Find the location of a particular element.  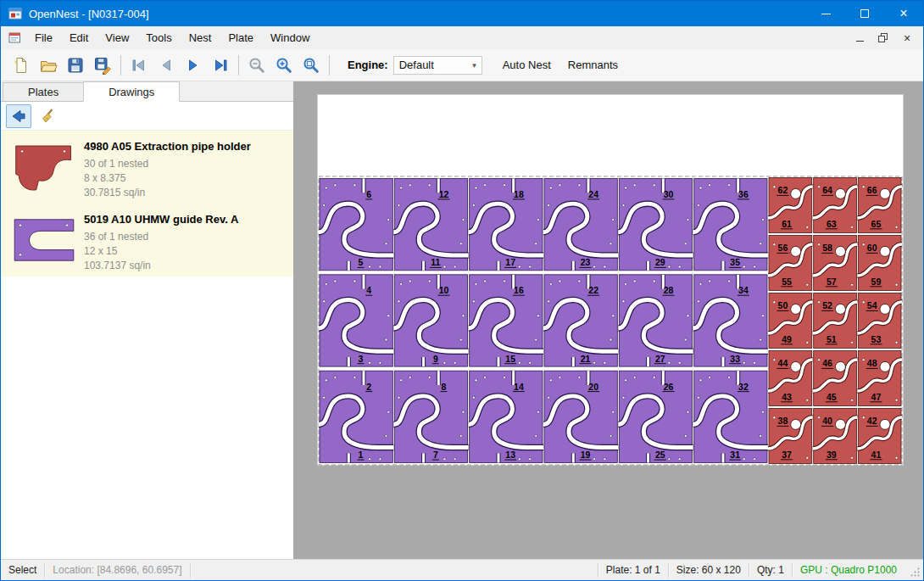

svg-text: 18 is located at coordinates (519, 194).